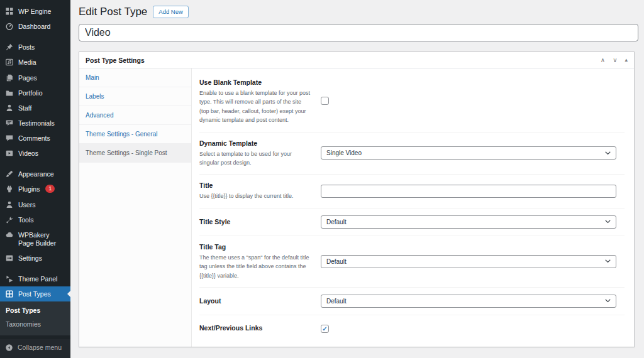 The image size is (644, 358). Describe the element at coordinates (358, 33) in the screenshot. I see `post-type-title-input` at that location.